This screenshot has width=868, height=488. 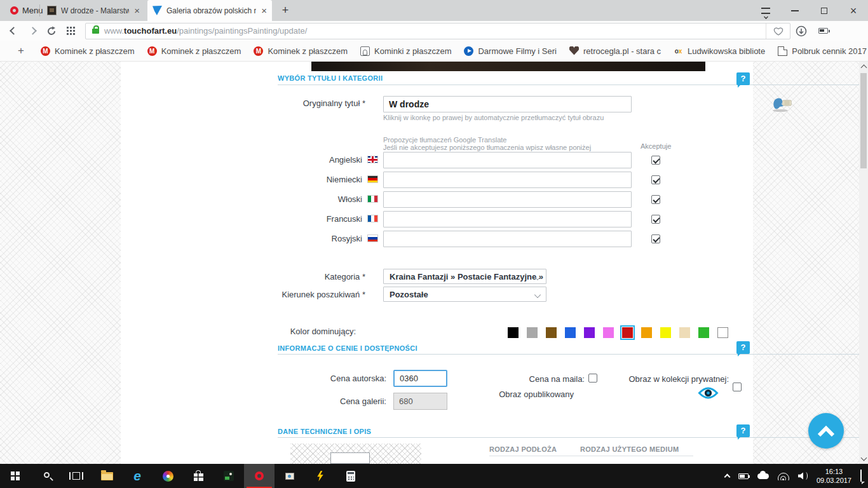 What do you see at coordinates (350, 458) in the screenshot?
I see `upload-box` at bounding box center [350, 458].